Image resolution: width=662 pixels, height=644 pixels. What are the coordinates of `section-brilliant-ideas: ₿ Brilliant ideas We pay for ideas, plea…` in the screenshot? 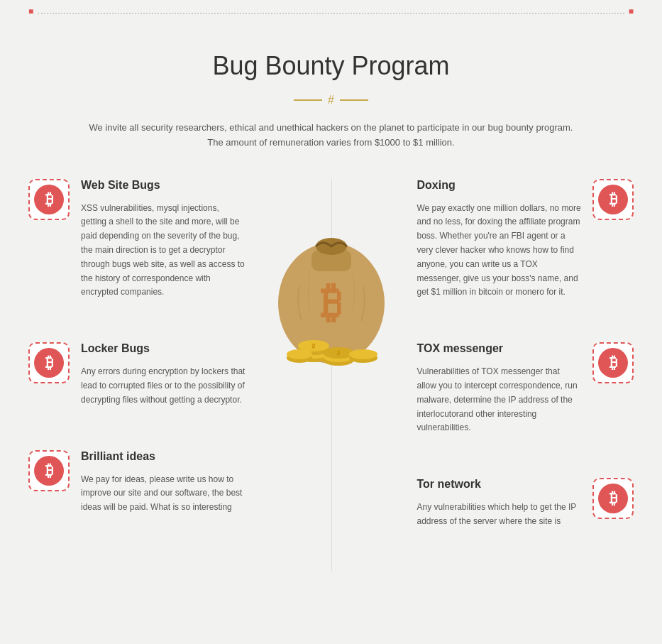 It's located at (138, 483).